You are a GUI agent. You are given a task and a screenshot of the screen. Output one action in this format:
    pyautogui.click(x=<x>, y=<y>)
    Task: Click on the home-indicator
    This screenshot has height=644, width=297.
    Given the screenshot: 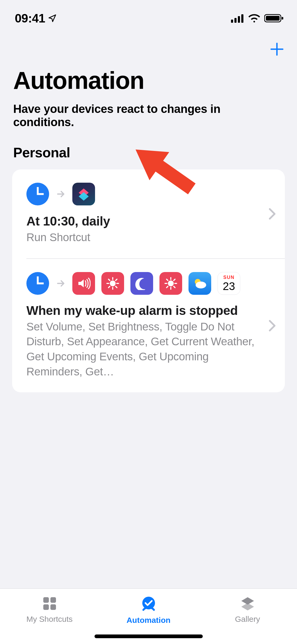 What is the action you would take?
    pyautogui.click(x=149, y=636)
    